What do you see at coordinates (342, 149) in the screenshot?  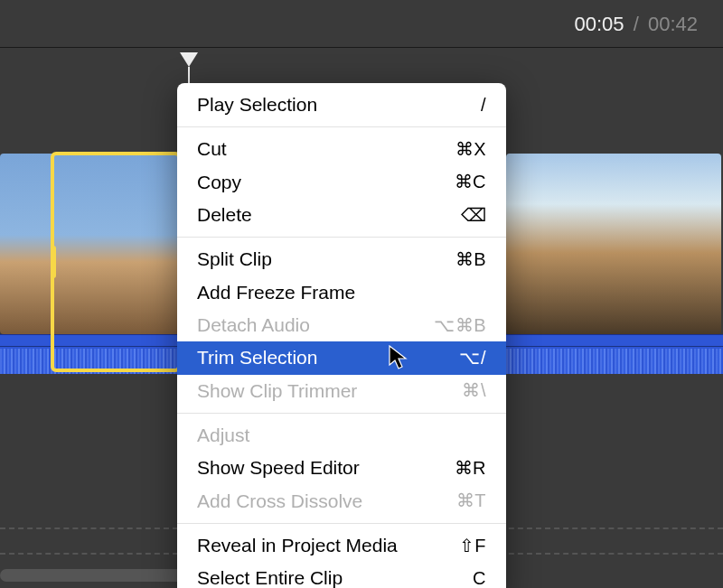 I see `menu-item-cut: Cut⌘X` at bounding box center [342, 149].